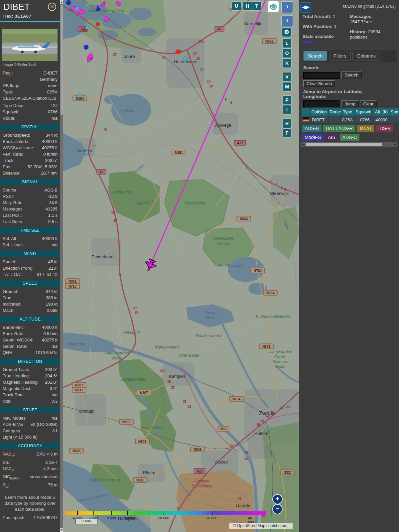  What do you see at coordinates (349, 144) in the screenshot?
I see `table-horizontal-scrollbar: ◀ ▶` at bounding box center [349, 144].